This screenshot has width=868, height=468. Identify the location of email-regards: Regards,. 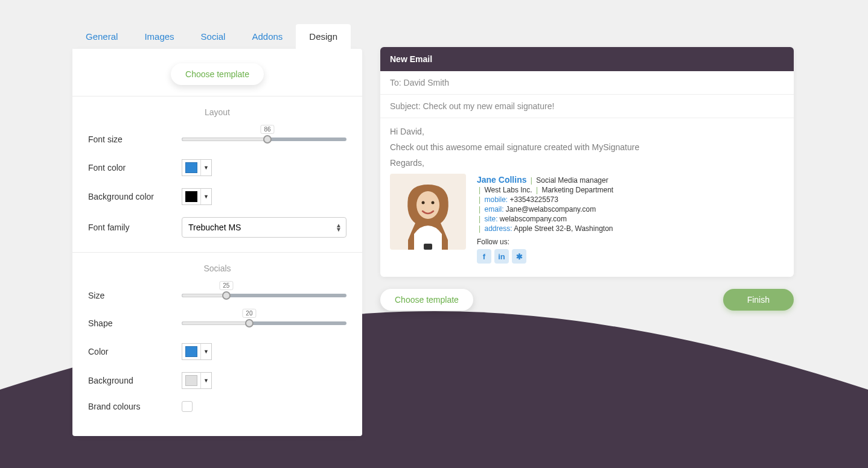
(587, 163).